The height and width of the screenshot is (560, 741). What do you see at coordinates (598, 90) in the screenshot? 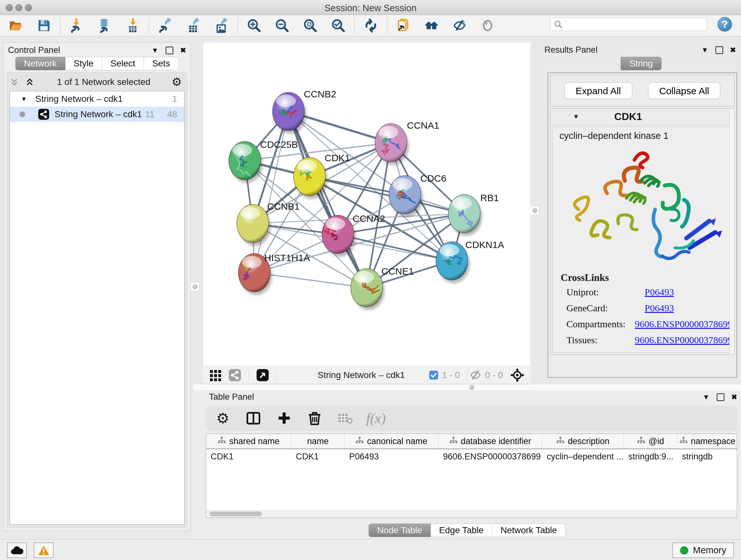
I see `expand-all-button: Expand All` at bounding box center [598, 90].